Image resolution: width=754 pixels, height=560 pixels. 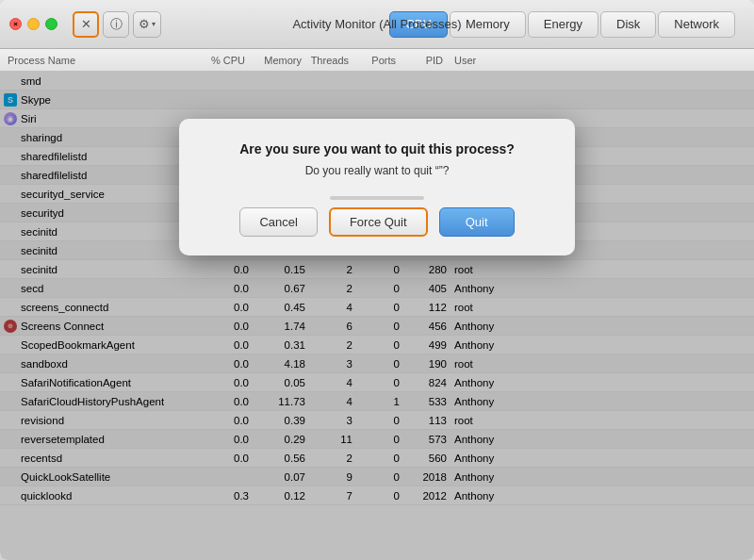 I want to click on column-headers: Process Name % CPU Memory Threads Ports …, so click(x=377, y=60).